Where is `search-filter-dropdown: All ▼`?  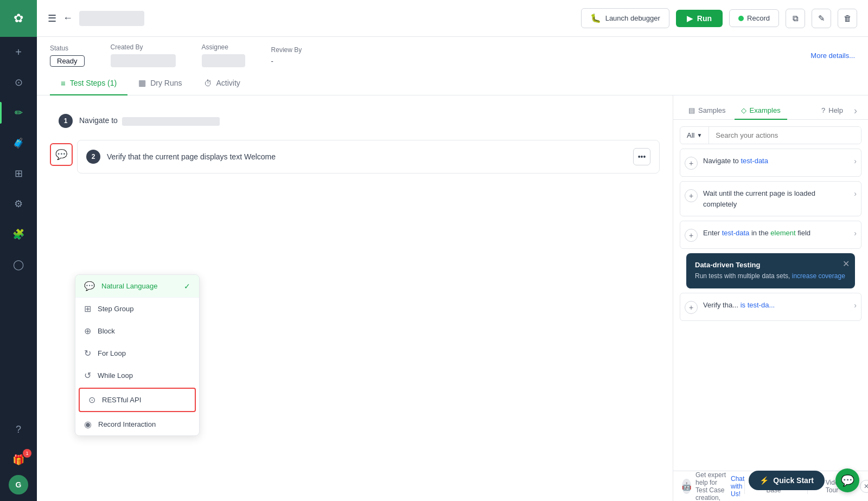
search-filter-dropdown: All ▼ is located at coordinates (694, 136).